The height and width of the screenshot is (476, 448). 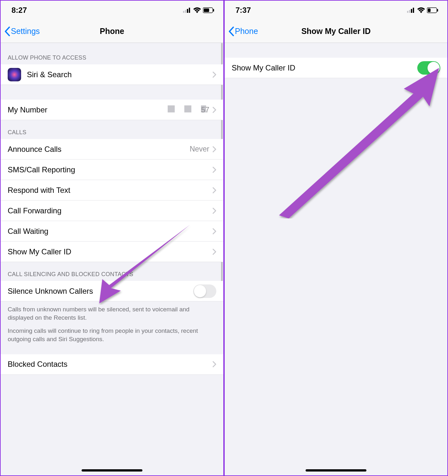 What do you see at coordinates (243, 10) in the screenshot?
I see `status-time: 7:37` at bounding box center [243, 10].